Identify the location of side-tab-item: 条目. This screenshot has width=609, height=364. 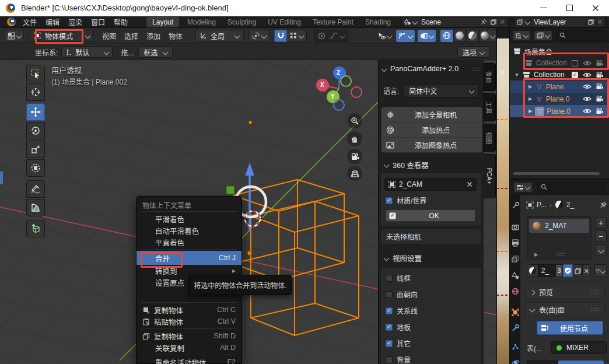
(489, 77).